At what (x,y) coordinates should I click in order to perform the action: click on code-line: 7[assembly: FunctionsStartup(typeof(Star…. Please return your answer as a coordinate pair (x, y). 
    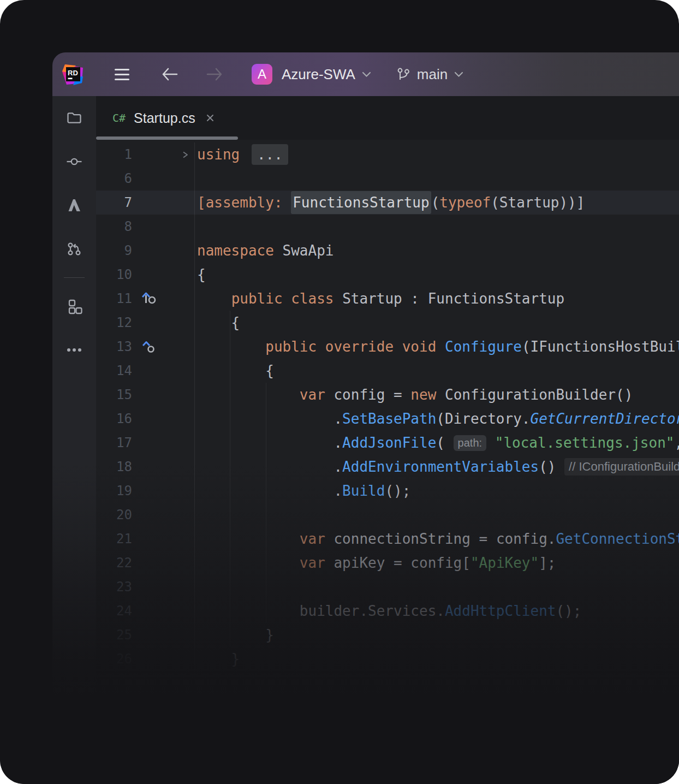
    Looking at the image, I should click on (388, 203).